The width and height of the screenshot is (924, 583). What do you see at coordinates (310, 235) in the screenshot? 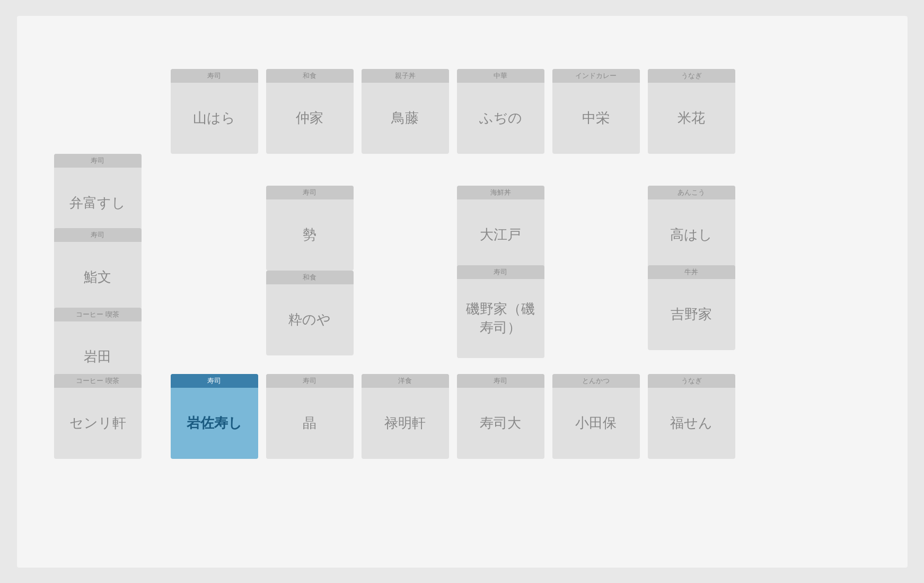
I see `restaurant-name: 勢` at bounding box center [310, 235].